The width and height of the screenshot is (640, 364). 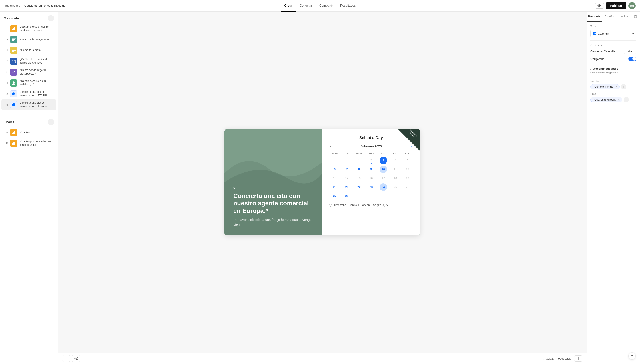 I want to click on nombre-tag-remove: ✕, so click(x=616, y=87).